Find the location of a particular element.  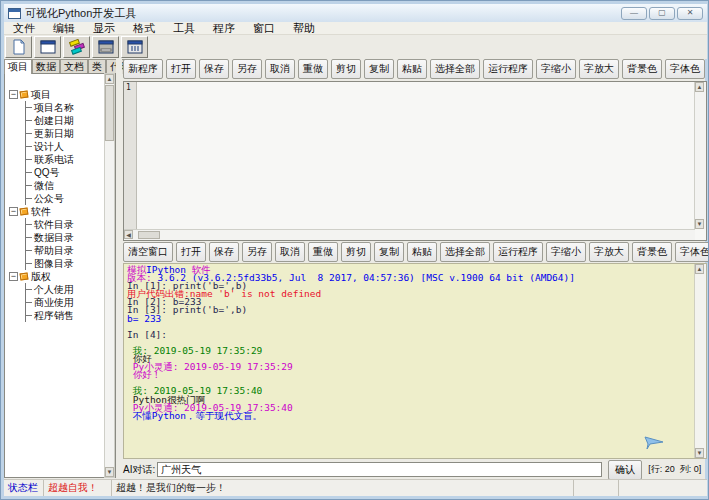

tree-item-label: 公众号 is located at coordinates (49, 199).